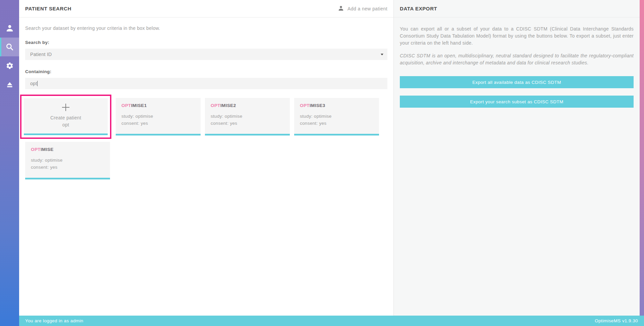  What do you see at coordinates (206, 84) in the screenshot?
I see `containing-input: opt` at bounding box center [206, 84].